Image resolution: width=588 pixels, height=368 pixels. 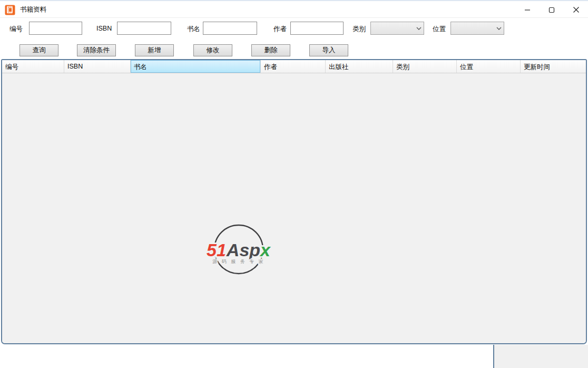 What do you see at coordinates (16, 30) in the screenshot?
I see `id-field-label: 编号` at bounding box center [16, 30].